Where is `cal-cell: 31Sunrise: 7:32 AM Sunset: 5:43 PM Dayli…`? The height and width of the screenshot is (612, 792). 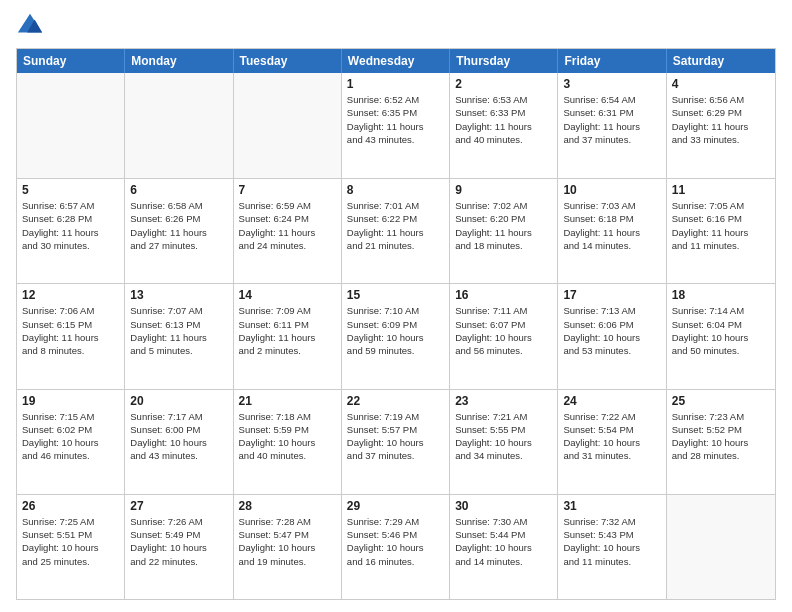
cal-cell: 31Sunrise: 7:32 AM Sunset: 5:43 PM Dayli… is located at coordinates (612, 547).